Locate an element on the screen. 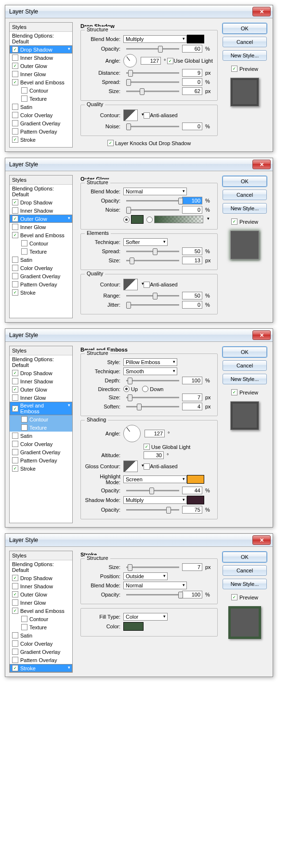  technique-select: Softer is located at coordinates (145, 242).